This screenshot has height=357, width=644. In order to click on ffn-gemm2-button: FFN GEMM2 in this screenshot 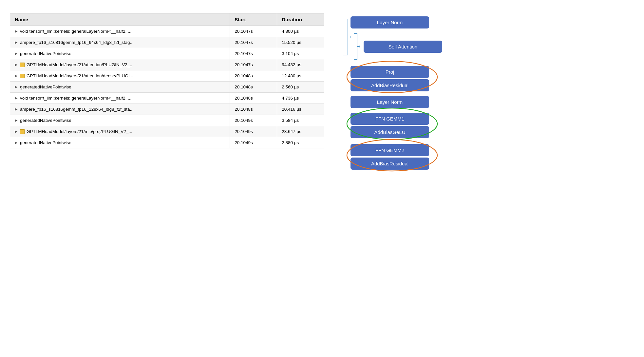, I will do `click(390, 150)`.